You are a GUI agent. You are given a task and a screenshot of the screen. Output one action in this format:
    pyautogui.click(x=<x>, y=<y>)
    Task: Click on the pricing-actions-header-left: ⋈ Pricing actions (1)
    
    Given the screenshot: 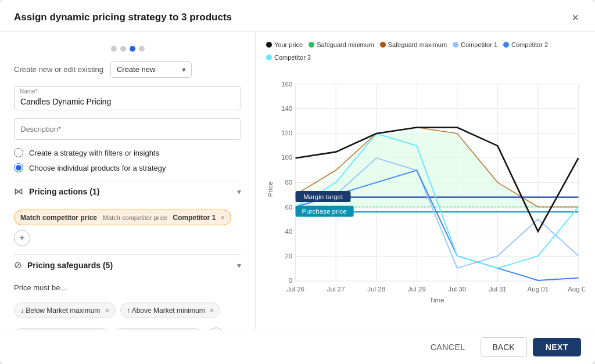 What is the action you would take?
    pyautogui.click(x=57, y=192)
    